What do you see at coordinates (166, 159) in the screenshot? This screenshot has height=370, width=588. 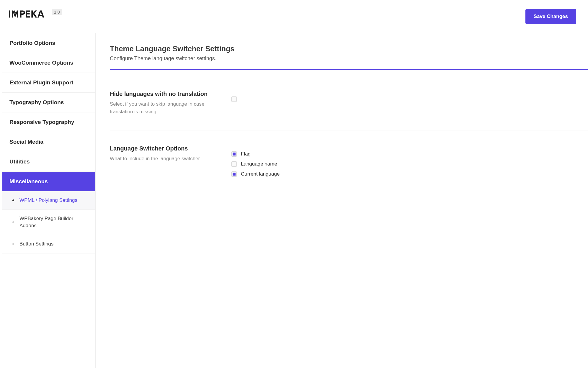 I see `setting-desc: What to include in the language switcher` at bounding box center [166, 159].